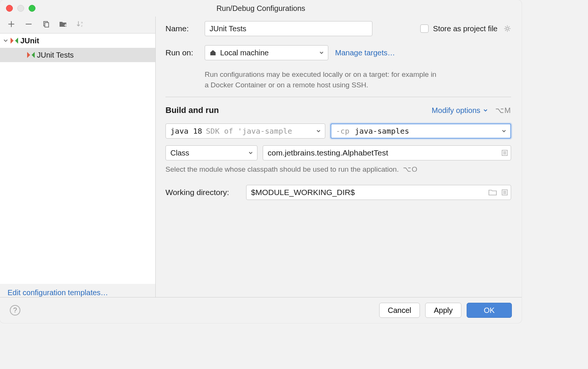 The height and width of the screenshot is (369, 588). I want to click on manage-targets-link: Manage targets…, so click(365, 53).